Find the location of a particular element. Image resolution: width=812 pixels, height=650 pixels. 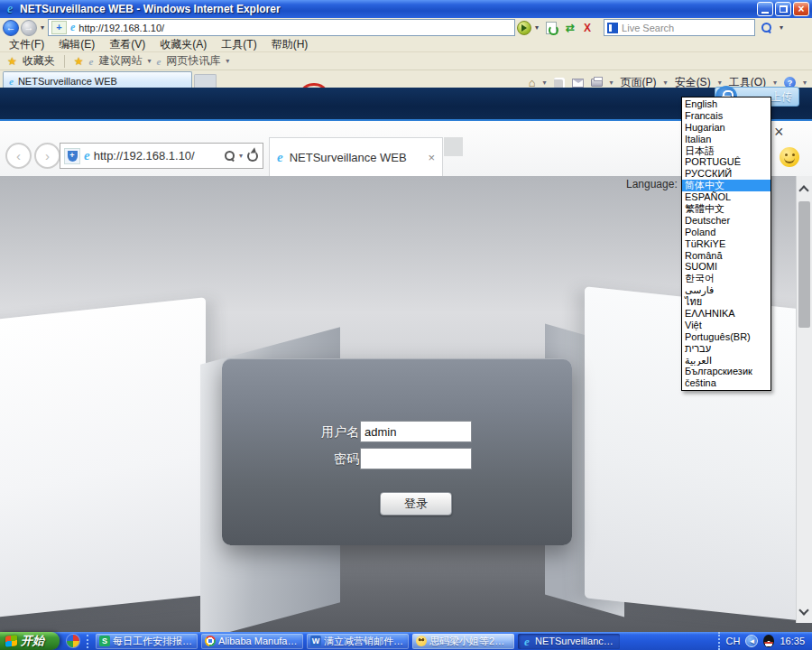

inner-address-url: http://192.168.1.10/ is located at coordinates (144, 155).